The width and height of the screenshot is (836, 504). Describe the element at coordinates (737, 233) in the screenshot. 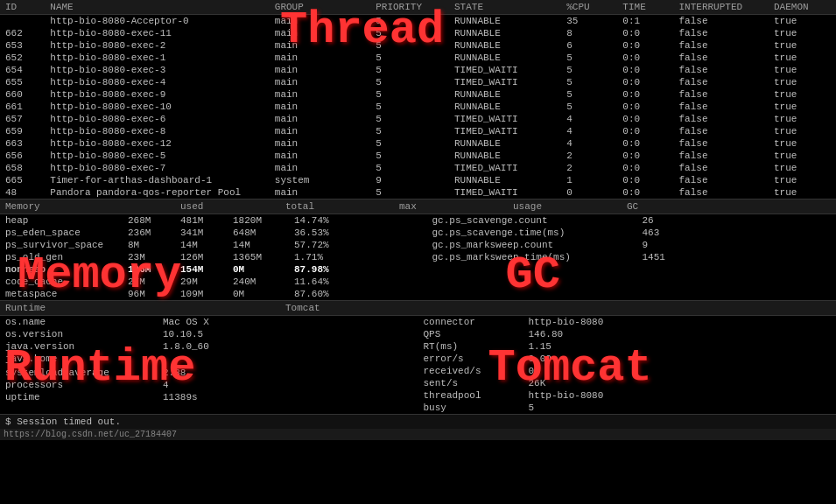

I see `gc-value: 463` at that location.